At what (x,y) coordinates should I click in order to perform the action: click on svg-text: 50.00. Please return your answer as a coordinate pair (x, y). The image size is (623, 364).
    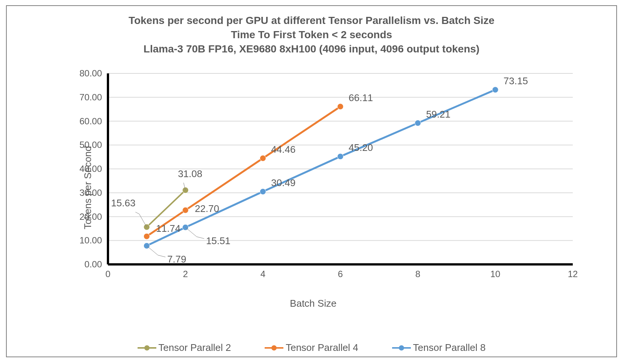
    Looking at the image, I should click on (91, 145).